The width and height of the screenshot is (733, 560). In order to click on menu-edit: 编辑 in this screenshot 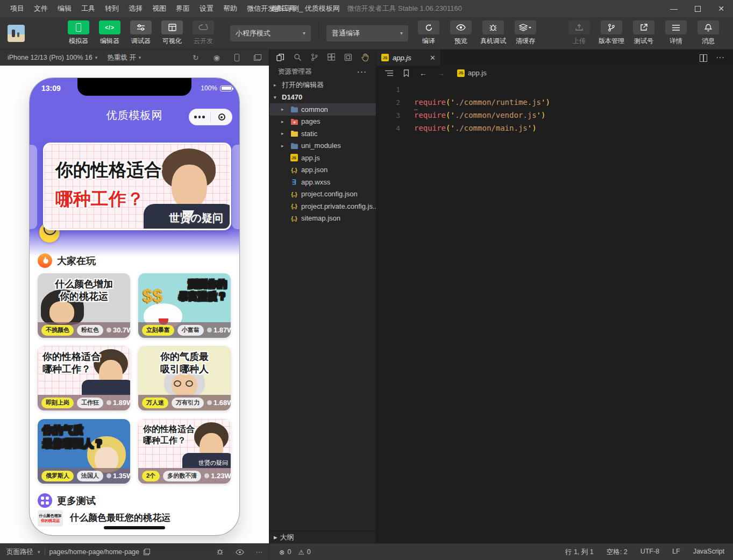, I will do `click(65, 9)`.